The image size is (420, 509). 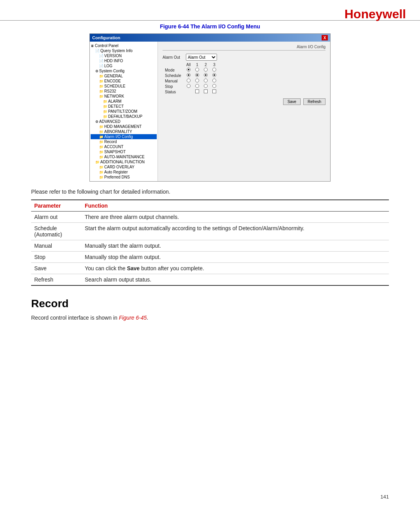 What do you see at coordinates (124, 101) in the screenshot?
I see `tree-item: 📁ALARM` at bounding box center [124, 101].